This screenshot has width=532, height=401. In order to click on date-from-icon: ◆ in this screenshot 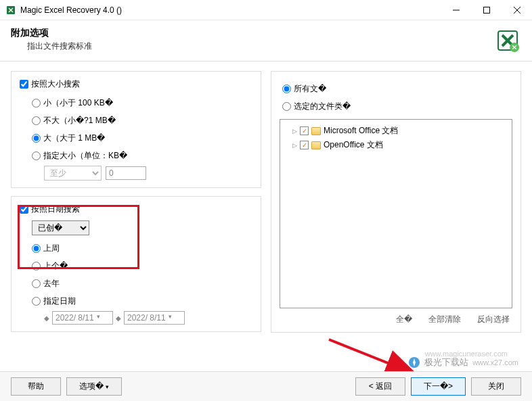, I will do `click(47, 318)`.